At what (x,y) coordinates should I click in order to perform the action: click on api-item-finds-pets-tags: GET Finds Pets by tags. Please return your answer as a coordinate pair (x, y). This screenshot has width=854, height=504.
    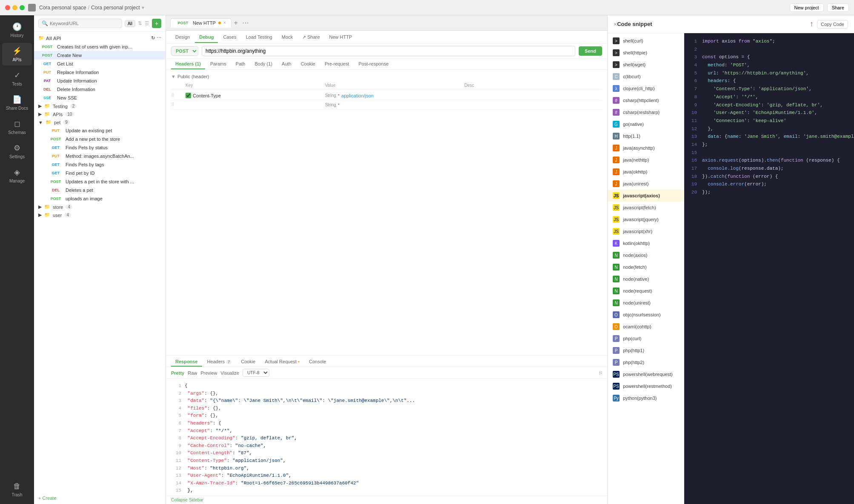
    Looking at the image, I should click on (104, 165).